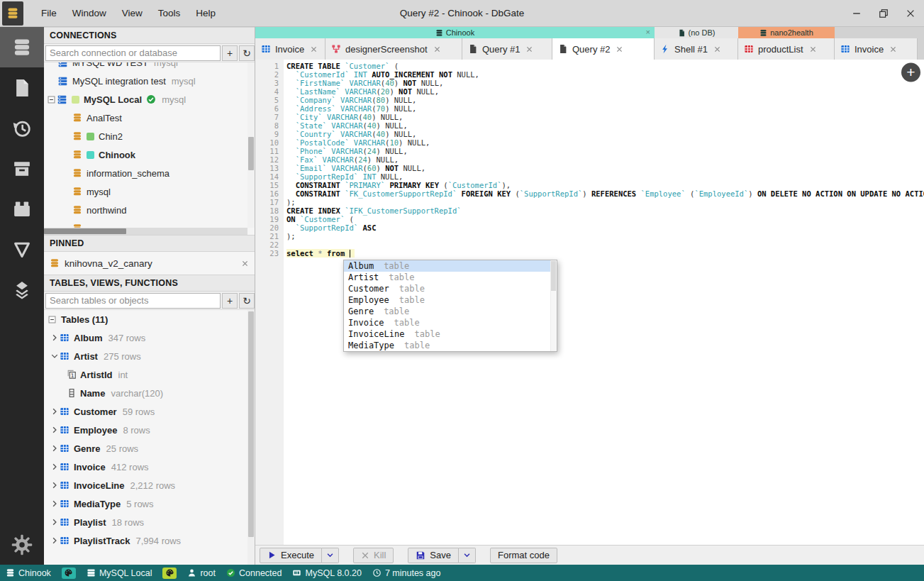 The width and height of the screenshot is (924, 581). What do you see at coordinates (146, 319) in the screenshot?
I see `tables-group-row: Tables (11)` at bounding box center [146, 319].